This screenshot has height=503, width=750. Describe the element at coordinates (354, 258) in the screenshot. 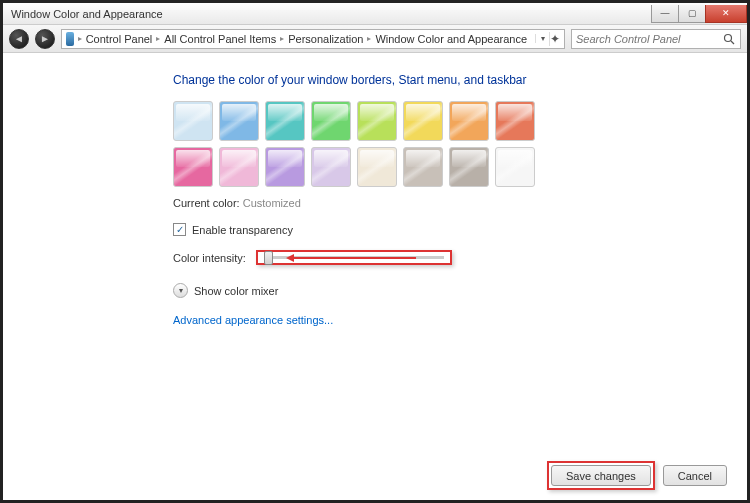

I see `intensity-slider-highlight` at that location.